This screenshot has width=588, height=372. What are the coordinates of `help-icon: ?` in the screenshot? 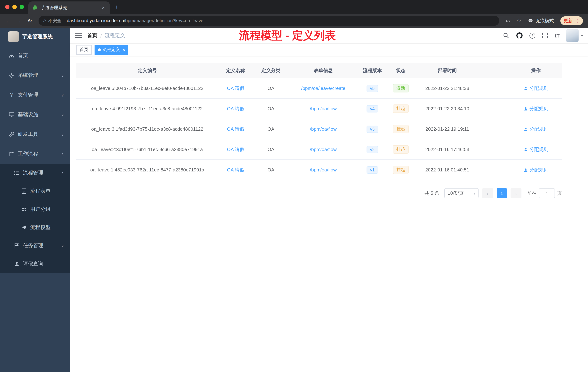 It's located at (532, 35).